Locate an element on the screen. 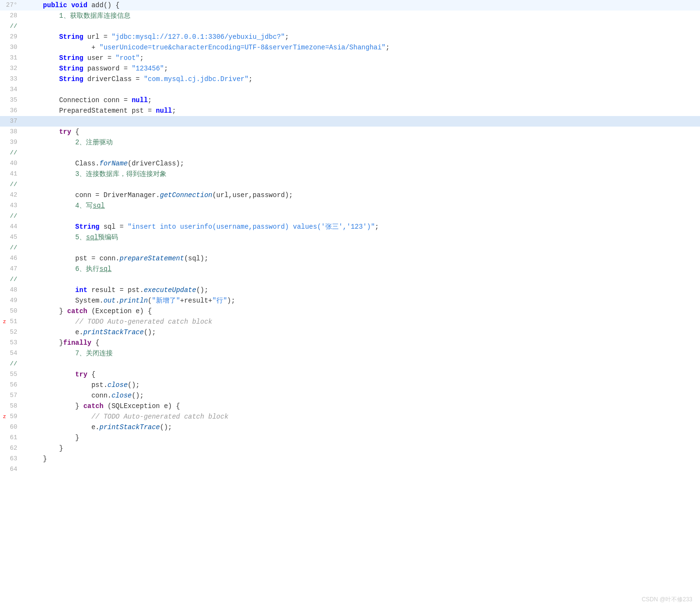 The height and width of the screenshot is (608, 700). line-code: 1、获取数据库连接信息 is located at coordinates (362, 21).